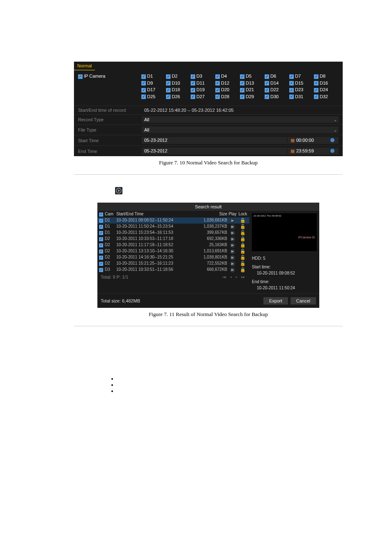  I want to click on camera-checkbox: ✓D3, so click(203, 76).